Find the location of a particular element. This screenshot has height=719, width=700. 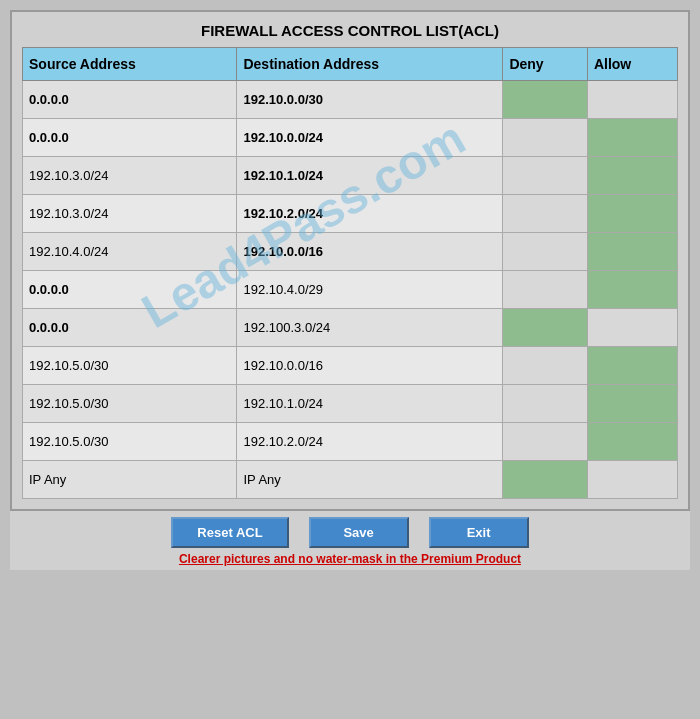

destination-address-cell: IP Any is located at coordinates (370, 480).